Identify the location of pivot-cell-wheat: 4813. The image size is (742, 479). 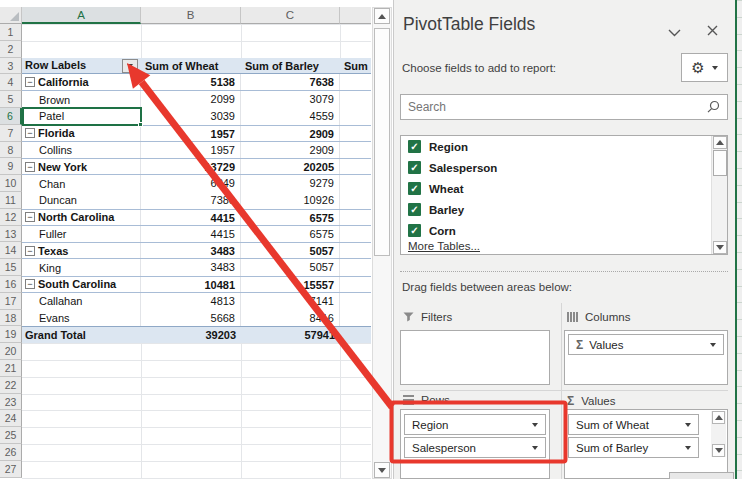
(191, 302).